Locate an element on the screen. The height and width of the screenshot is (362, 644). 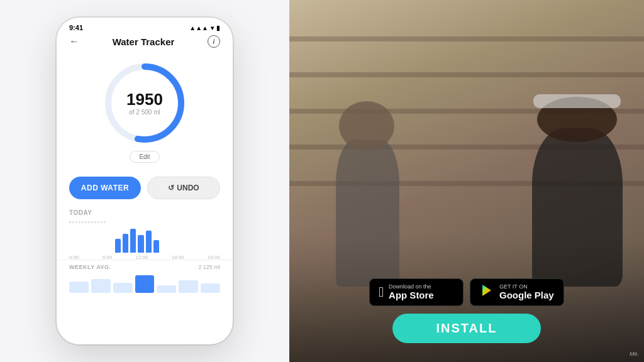
app-store-bottom-label: App Store is located at coordinates (411, 295).